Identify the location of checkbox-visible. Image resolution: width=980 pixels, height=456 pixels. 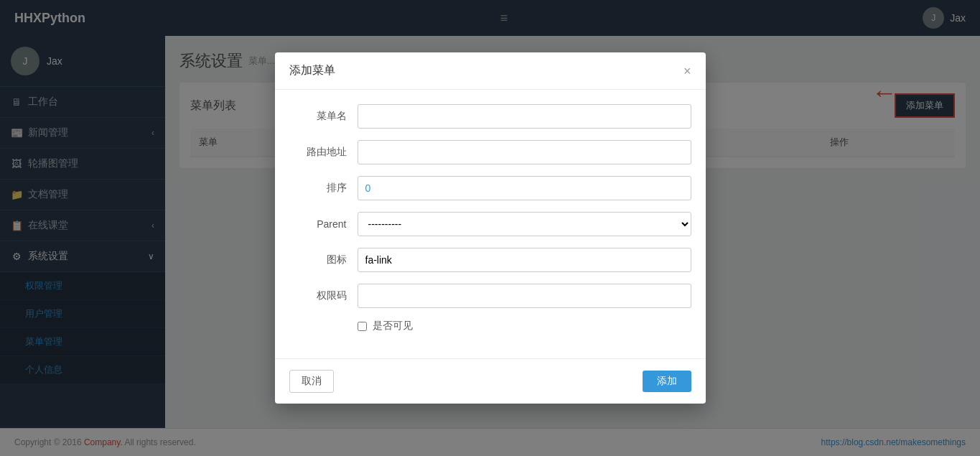
(362, 326).